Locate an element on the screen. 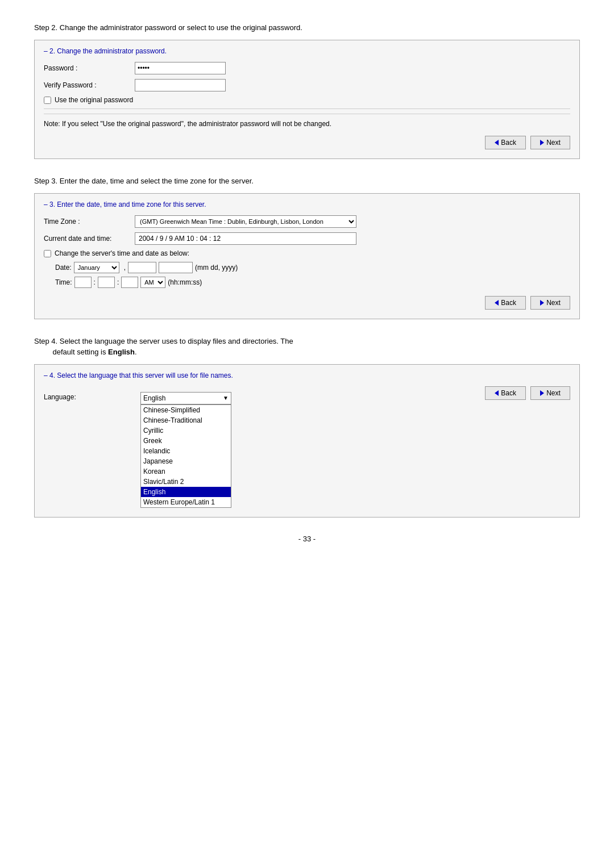 The height and width of the screenshot is (868, 614). lang-option-western-europe: Western Europe/Latin 1 is located at coordinates (186, 502).